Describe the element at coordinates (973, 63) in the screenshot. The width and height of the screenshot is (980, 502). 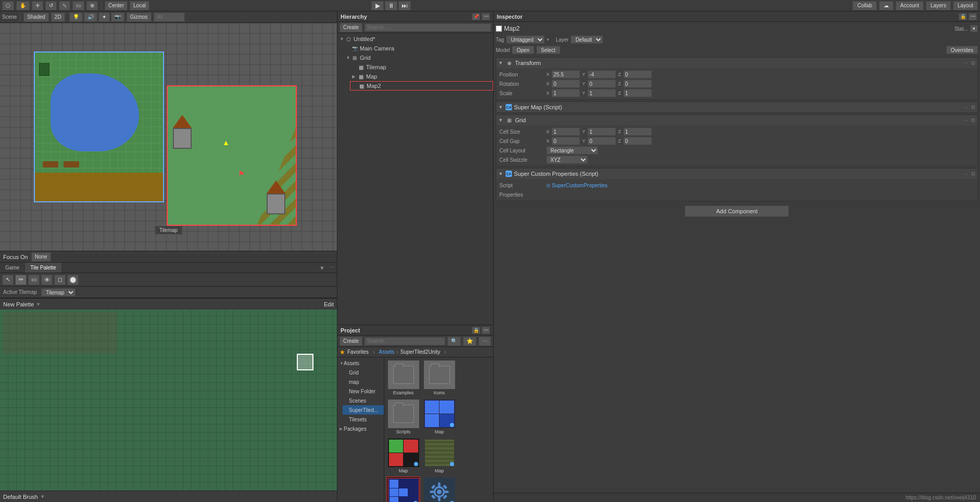
I see `transform-expand-btn: ⊡` at that location.